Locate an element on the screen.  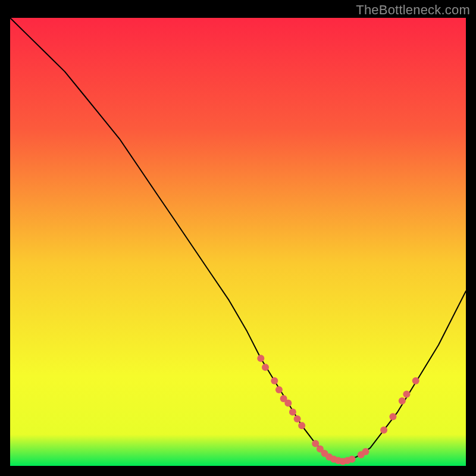
watermark-text: TheBottleneck.com is located at coordinates (413, 10).